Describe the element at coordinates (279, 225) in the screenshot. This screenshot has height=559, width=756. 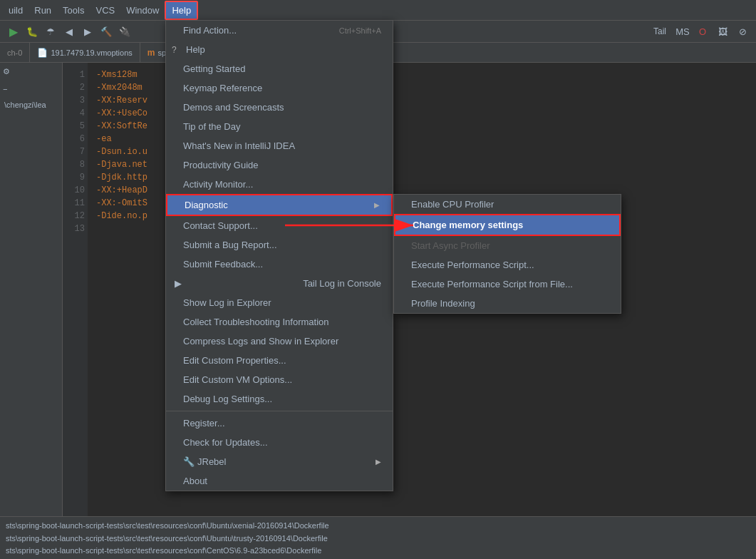
I see `help-contact-support: Contact Support...` at that location.